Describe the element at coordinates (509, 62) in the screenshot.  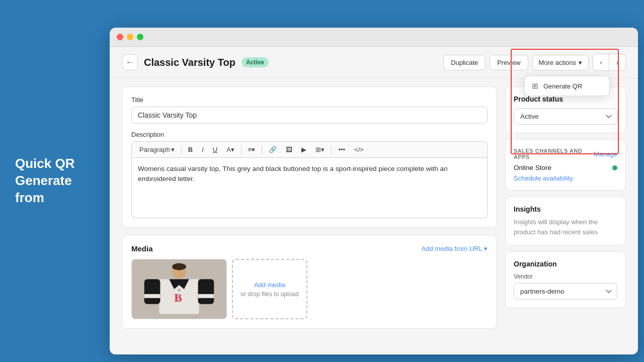
I see `preview-button: Preview` at that location.